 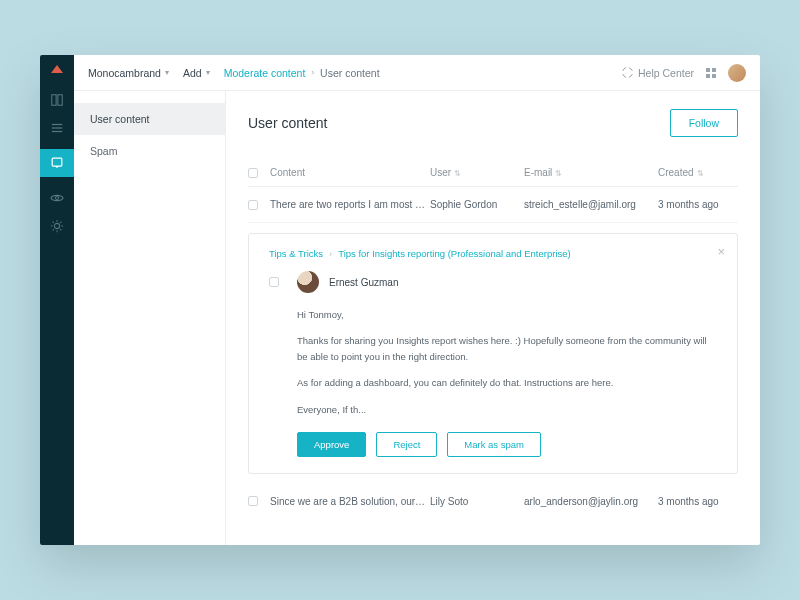 What do you see at coordinates (57, 300) in the screenshot?
I see `nav-rail` at bounding box center [57, 300].